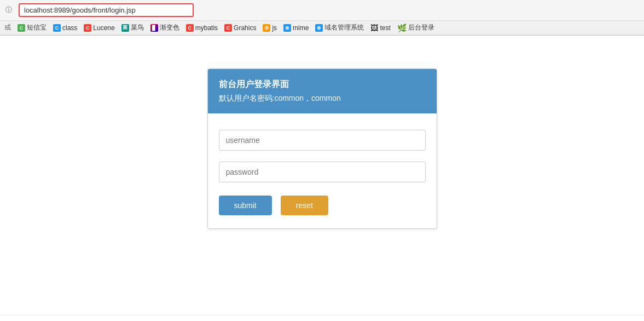 The image size is (644, 321). What do you see at coordinates (154, 28) in the screenshot?
I see `bookmark-icon-jianbianses: ▊` at bounding box center [154, 28].